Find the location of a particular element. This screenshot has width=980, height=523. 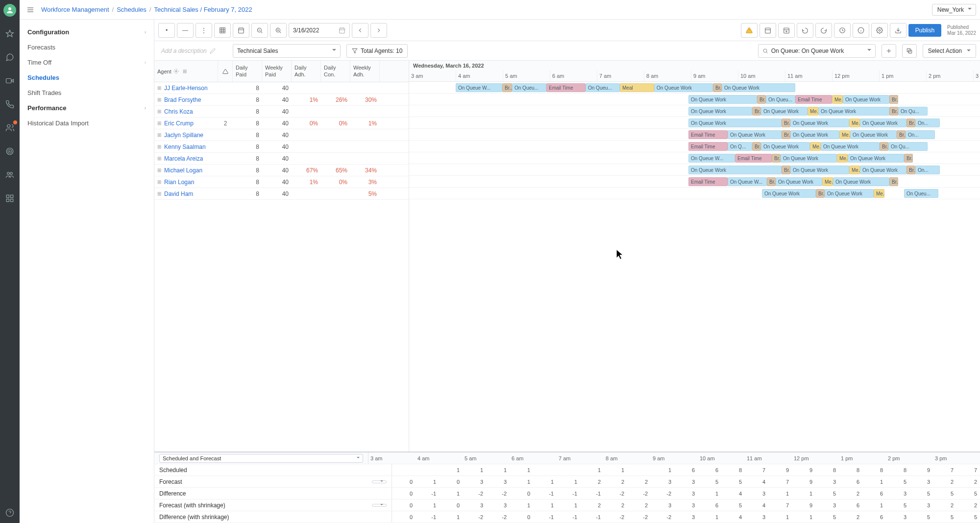

tb-cal-add-icon is located at coordinates (786, 30).